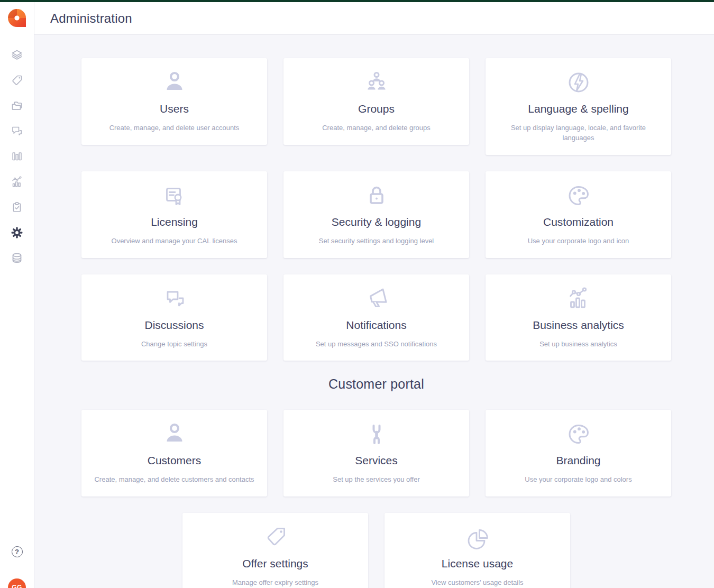 Image resolution: width=714 pixels, height=588 pixels. Describe the element at coordinates (579, 82) in the screenshot. I see `globe-bolt-icon` at that location.